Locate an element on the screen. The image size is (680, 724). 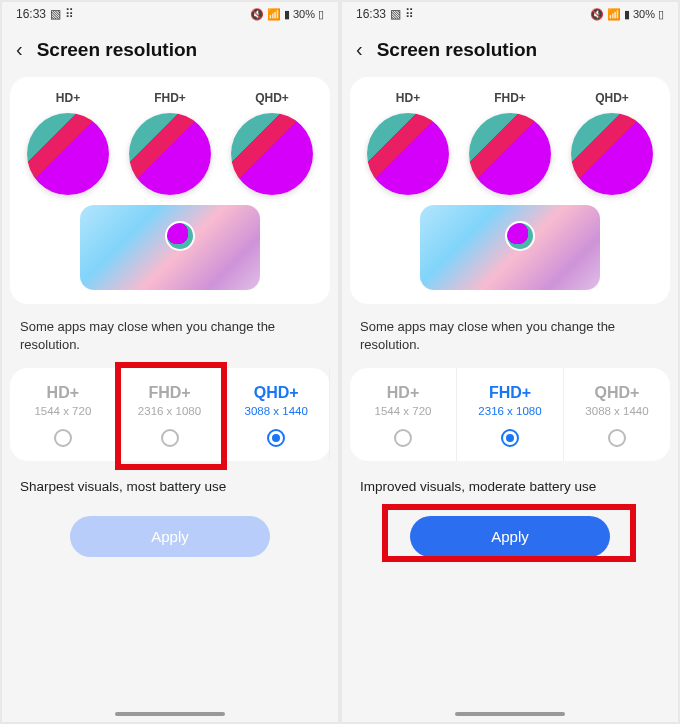
resolution-description: Improved visuals, moderate battery use is located at coordinates (510, 482).